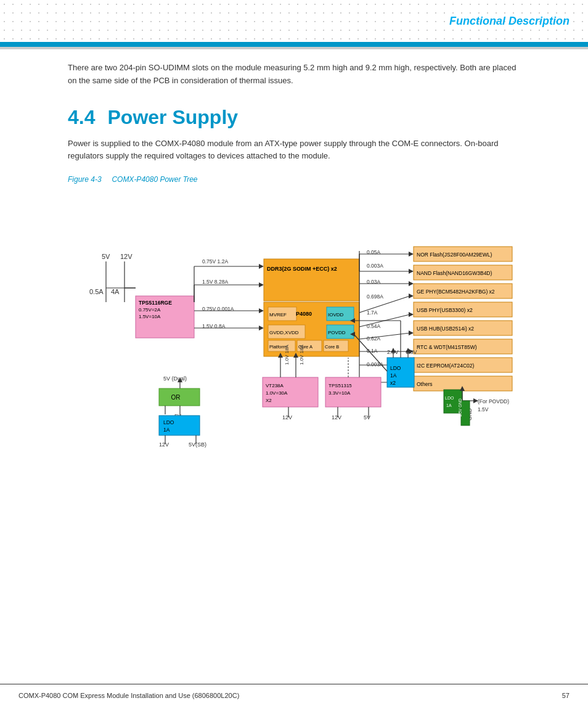 This screenshot has height=706, width=588. Describe the element at coordinates (294, 44) in the screenshot. I see `blue-bar` at that location.